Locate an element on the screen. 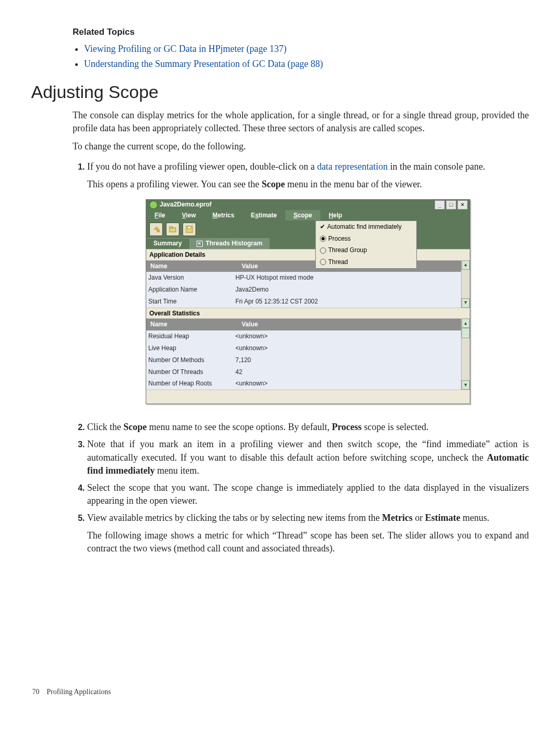  app-icon is located at coordinates (153, 205).